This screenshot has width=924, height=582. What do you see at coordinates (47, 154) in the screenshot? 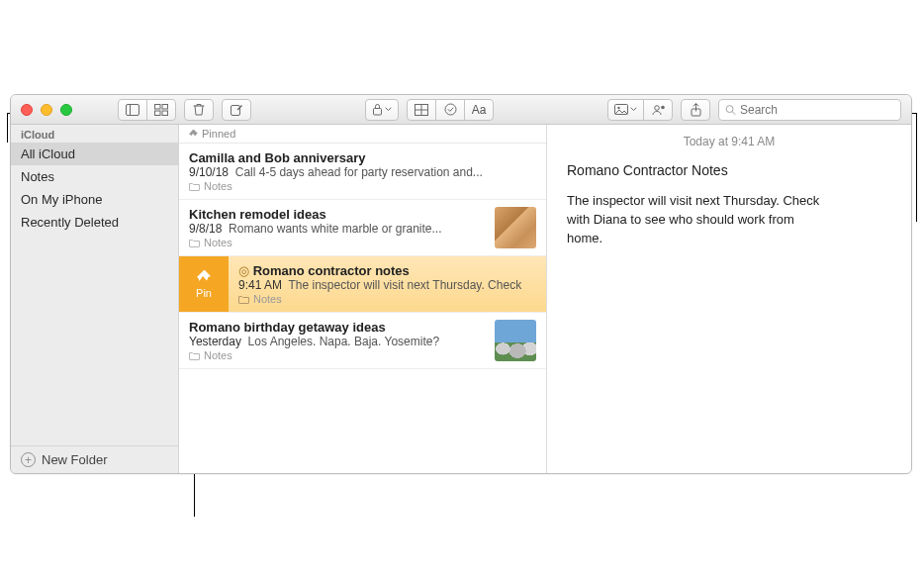
I see `sidebar-item-label: All iCloud` at bounding box center [47, 154].